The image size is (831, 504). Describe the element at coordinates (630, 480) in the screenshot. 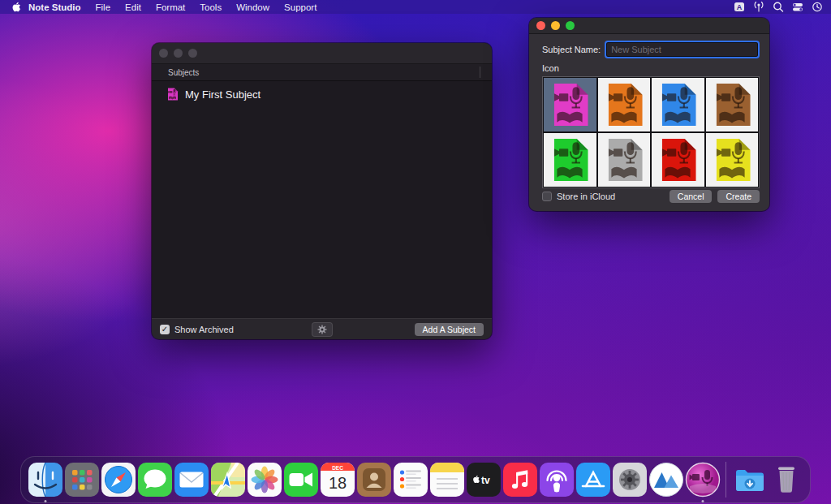

I see `dock-system-preferences-icon` at that location.